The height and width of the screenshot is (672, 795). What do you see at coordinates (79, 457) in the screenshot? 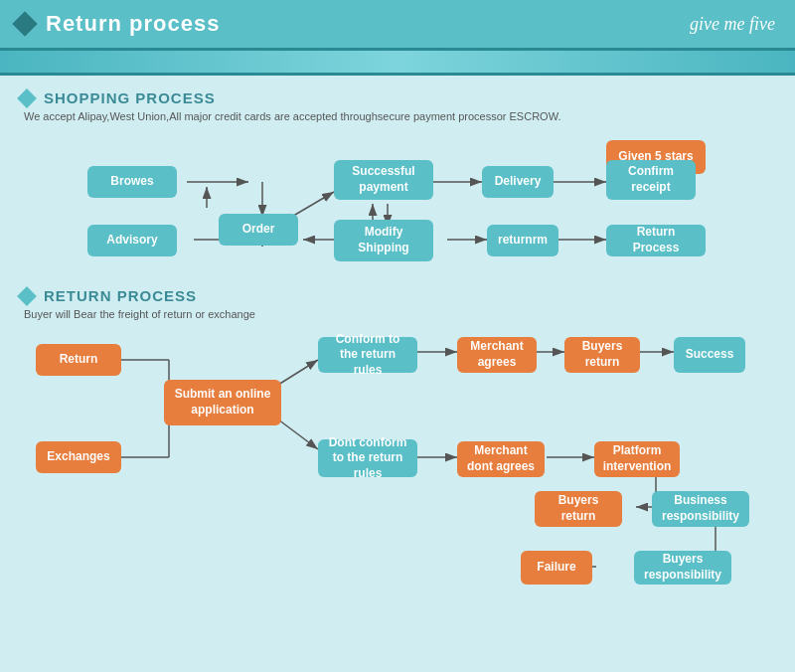
I see `exchanges-box: Exchanges` at bounding box center [79, 457].